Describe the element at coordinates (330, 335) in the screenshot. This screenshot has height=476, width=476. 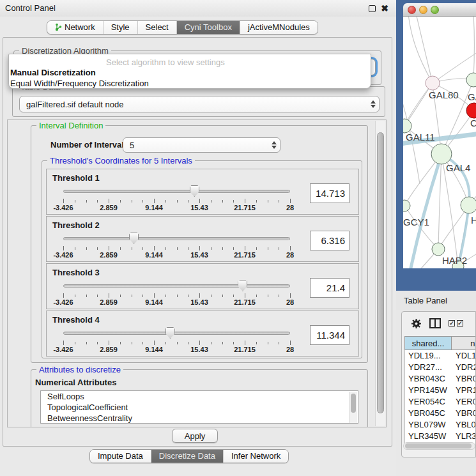
I see `threshold-value-field: 11.344` at that location.